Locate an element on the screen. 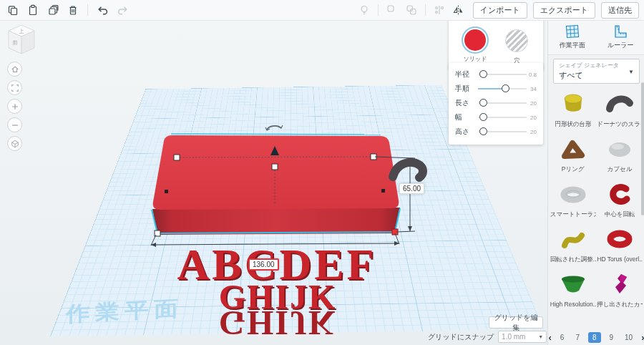  slider-label: 半径 is located at coordinates (467, 74).